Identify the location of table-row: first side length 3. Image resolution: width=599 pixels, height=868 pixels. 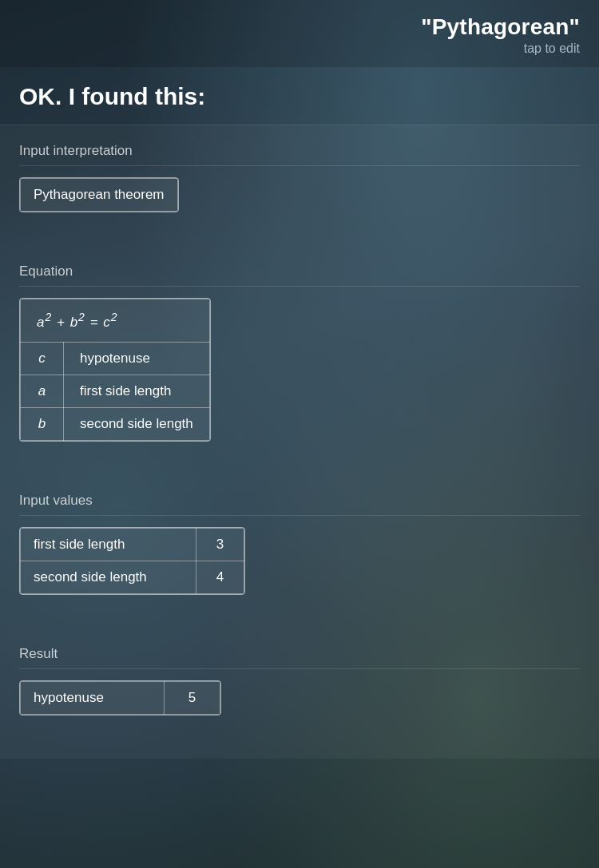
(133, 545).